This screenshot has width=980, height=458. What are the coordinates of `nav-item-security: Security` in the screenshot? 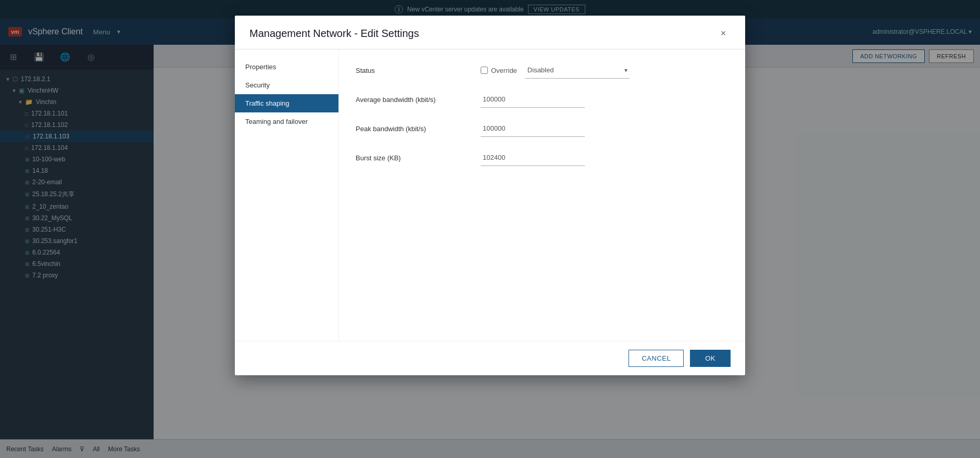 It's located at (286, 85).